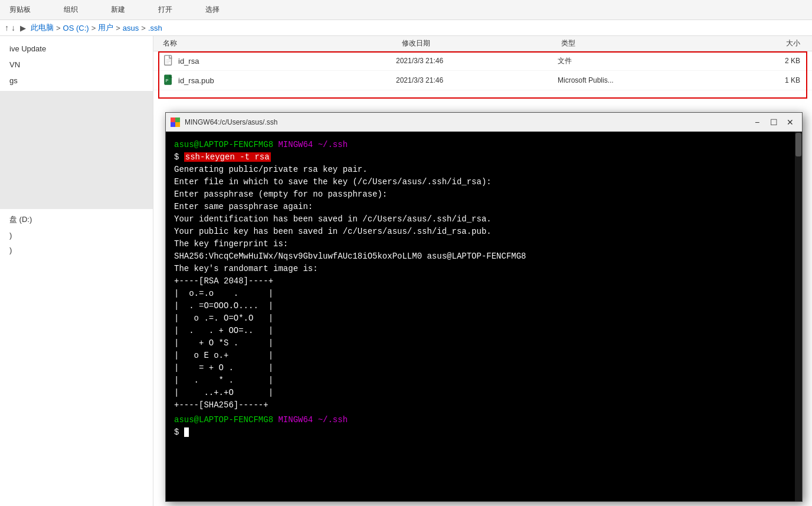 The image size is (812, 506). Describe the element at coordinates (143, 28) in the screenshot. I see `breadcrumb-sep4: >` at that location.